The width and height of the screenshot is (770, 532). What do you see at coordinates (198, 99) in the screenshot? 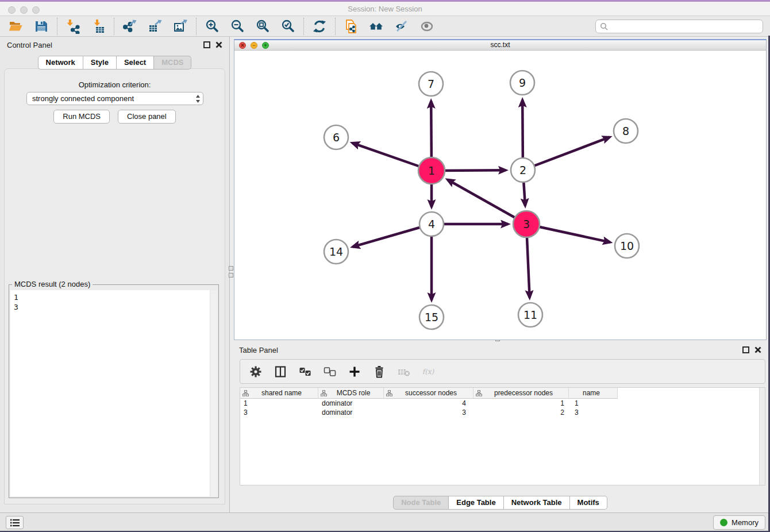
I see `dropdown-stepper-icon` at bounding box center [198, 99].